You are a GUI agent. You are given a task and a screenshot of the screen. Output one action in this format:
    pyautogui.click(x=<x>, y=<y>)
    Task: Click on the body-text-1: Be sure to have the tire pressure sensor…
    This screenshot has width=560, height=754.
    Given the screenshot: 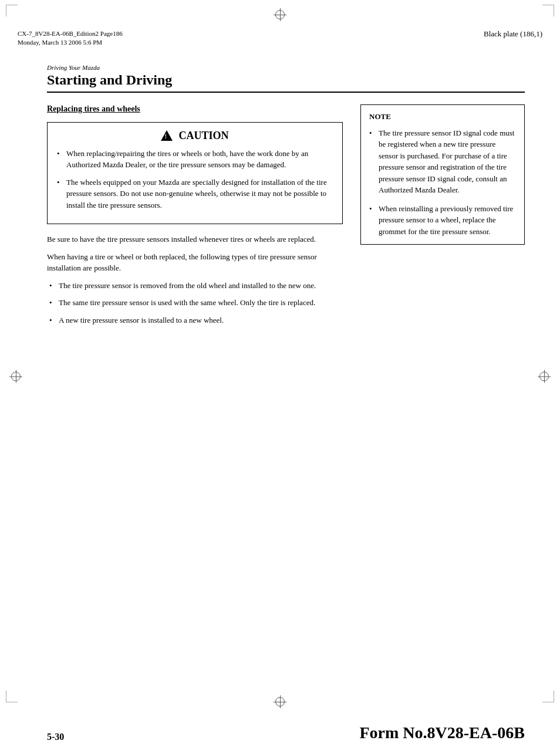 What is the action you would take?
    pyautogui.click(x=195, y=239)
    